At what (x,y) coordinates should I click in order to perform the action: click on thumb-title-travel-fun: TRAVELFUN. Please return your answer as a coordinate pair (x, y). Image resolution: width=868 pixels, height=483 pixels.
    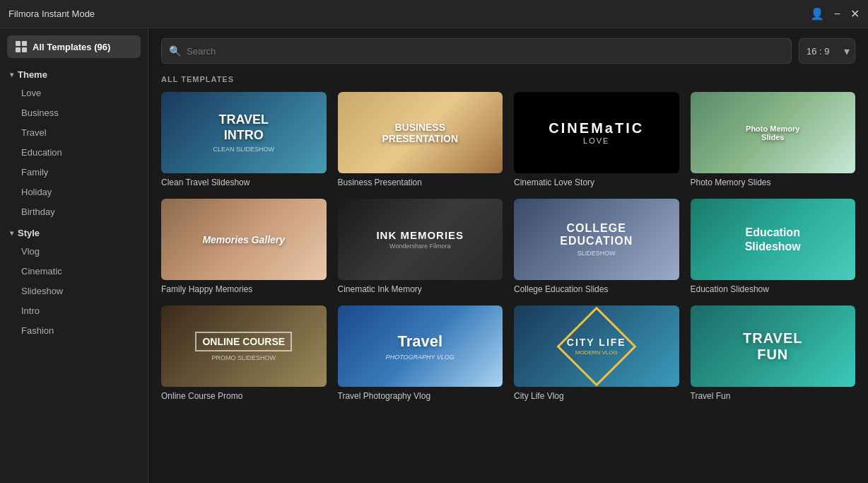
    Looking at the image, I should click on (773, 347).